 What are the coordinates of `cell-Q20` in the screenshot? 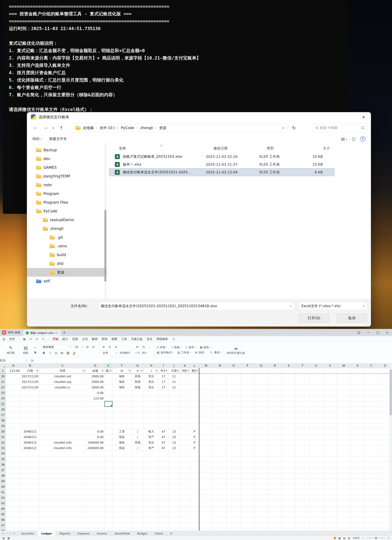 It's located at (261, 376).